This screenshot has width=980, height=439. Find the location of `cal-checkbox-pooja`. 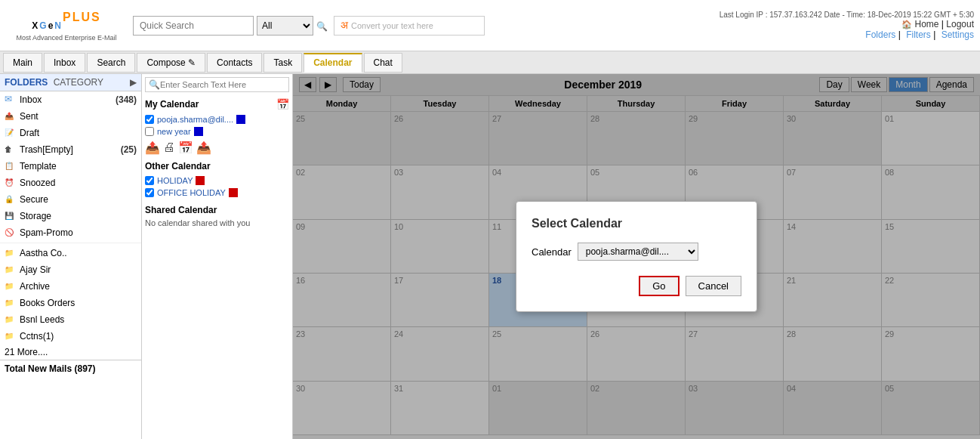

cal-checkbox-pooja is located at coordinates (149, 119).